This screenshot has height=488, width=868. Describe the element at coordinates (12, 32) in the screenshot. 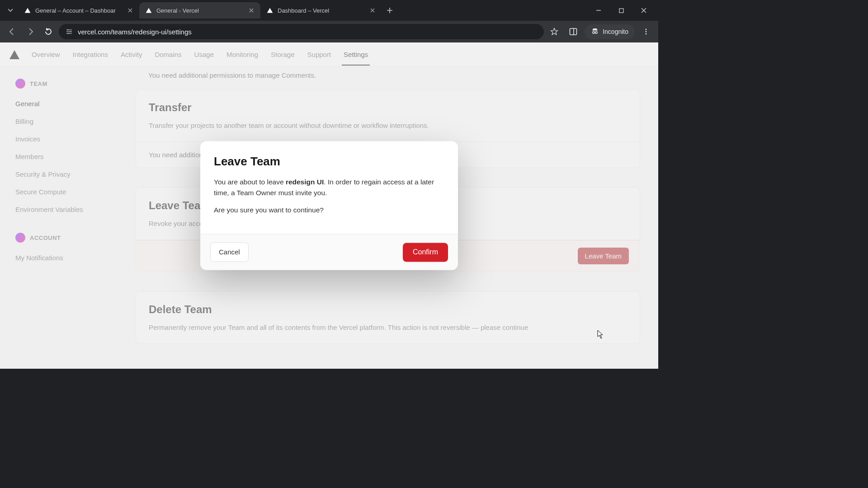

I see `back-button` at that location.